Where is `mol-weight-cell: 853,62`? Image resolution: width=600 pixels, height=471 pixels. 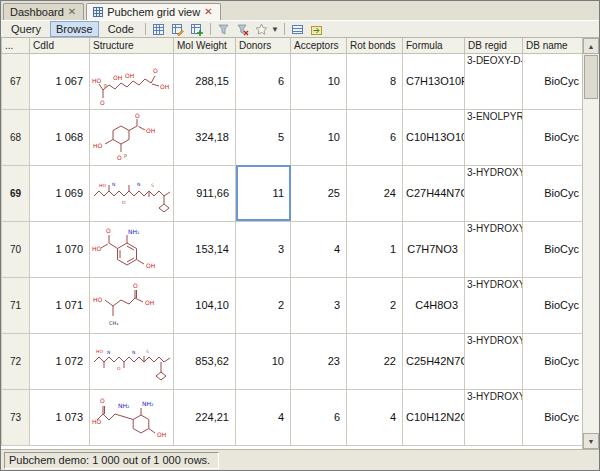
mol-weight-cell: 853,62 is located at coordinates (205, 361).